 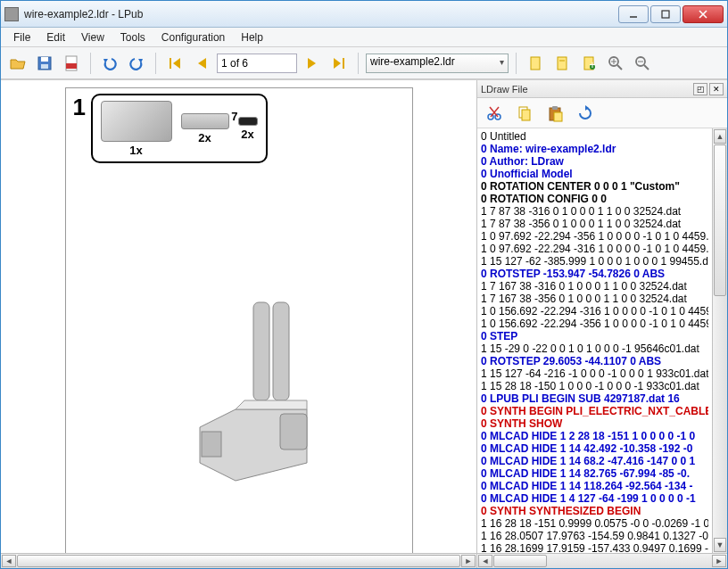 What do you see at coordinates (437, 63) in the screenshot?
I see `file-select: wire-example2.ldr` at bounding box center [437, 63].